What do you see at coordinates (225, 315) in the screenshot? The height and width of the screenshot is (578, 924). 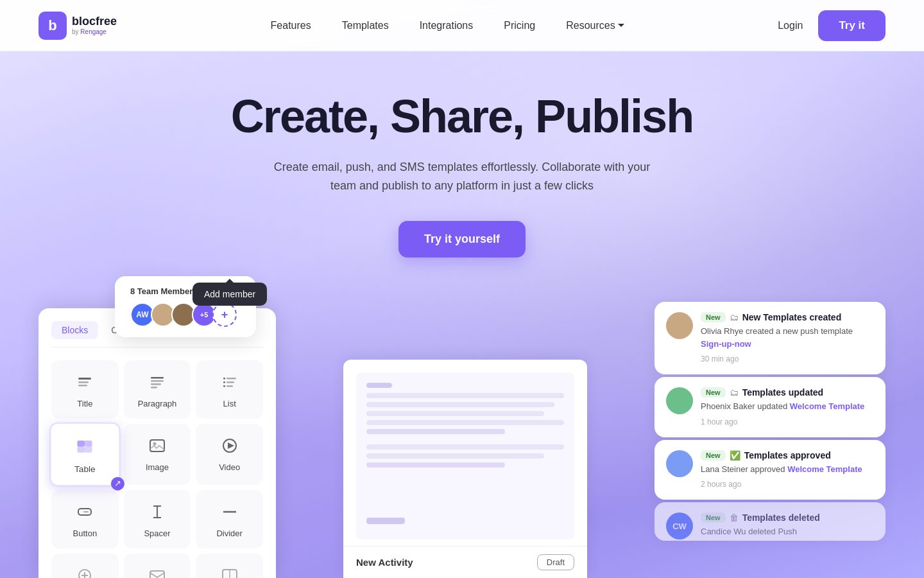 I see `avatar-add-button: +` at bounding box center [225, 315].